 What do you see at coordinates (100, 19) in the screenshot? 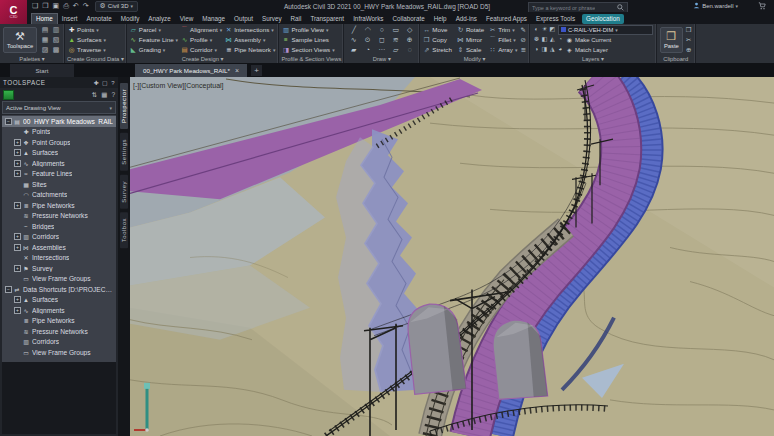
I see `ribbon-tab: Annotate` at bounding box center [100, 19].